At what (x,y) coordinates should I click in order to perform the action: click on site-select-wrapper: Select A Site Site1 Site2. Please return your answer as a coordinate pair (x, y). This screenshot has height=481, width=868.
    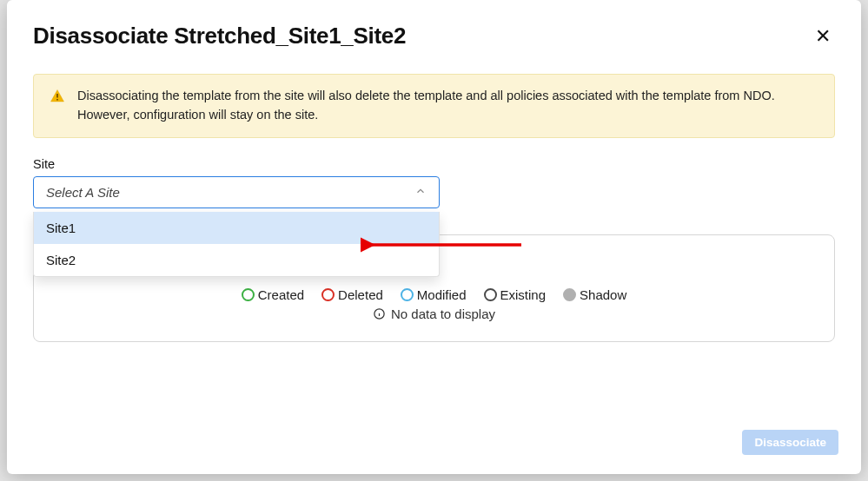
    Looking at the image, I should click on (236, 193).